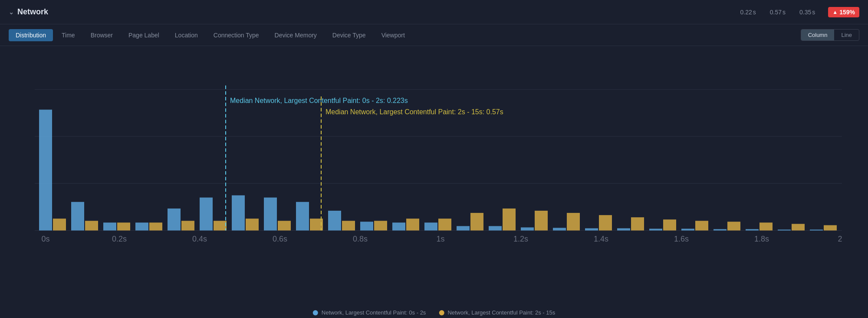 The image size is (868, 318). What do you see at coordinates (434, 12) in the screenshot?
I see `header: ⌄ Network 0.22s 0.57s 0.35s ▲ 159%` at bounding box center [434, 12].